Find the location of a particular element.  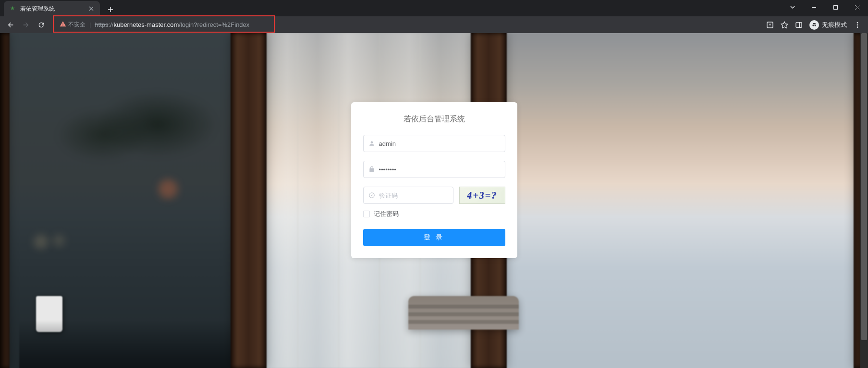

window-minimize-button is located at coordinates (814, 7).